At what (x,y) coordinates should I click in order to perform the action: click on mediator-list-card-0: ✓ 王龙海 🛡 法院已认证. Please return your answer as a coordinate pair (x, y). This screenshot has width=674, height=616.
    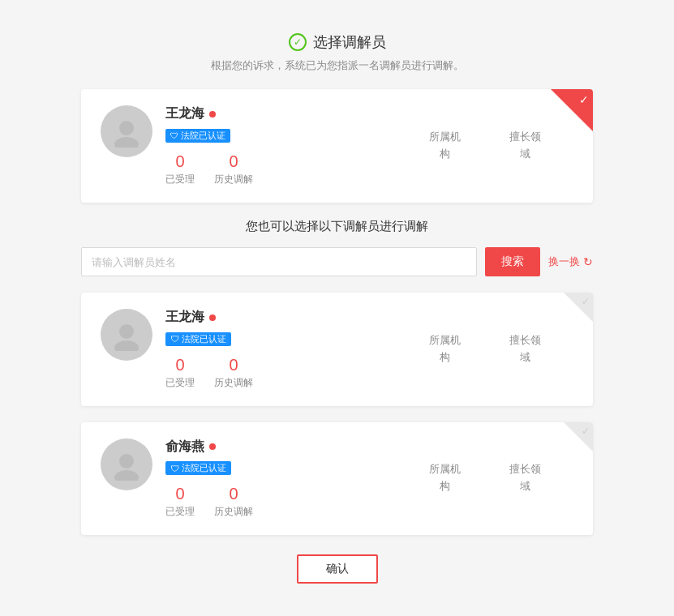
    Looking at the image, I should click on (337, 349).